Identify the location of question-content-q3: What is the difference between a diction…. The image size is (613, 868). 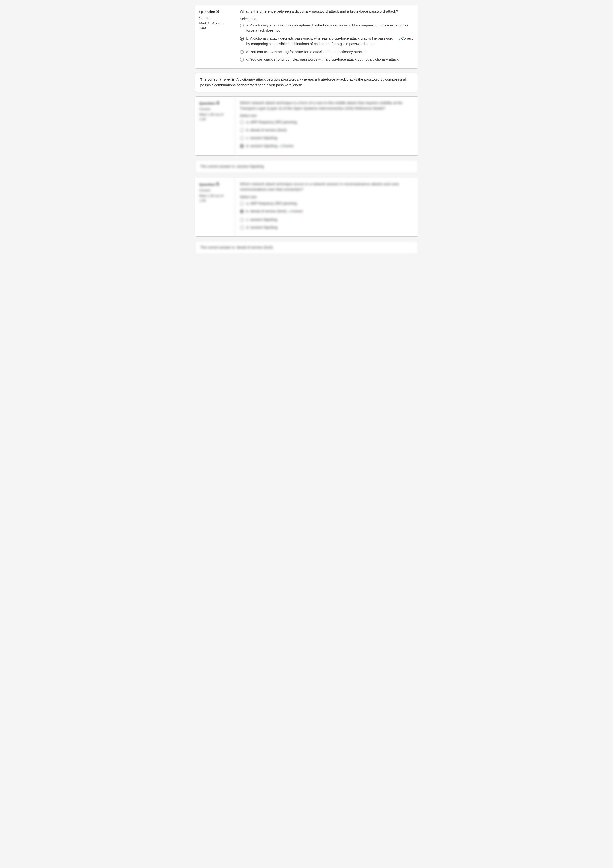
(327, 37).